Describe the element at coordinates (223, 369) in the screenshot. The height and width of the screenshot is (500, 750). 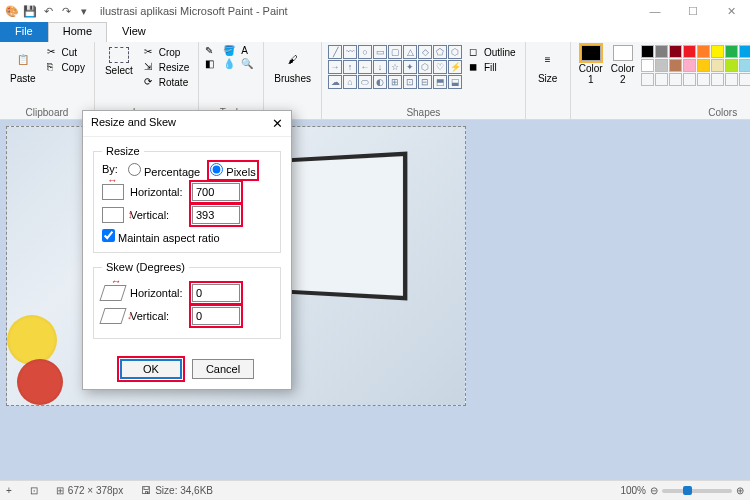
I see `cancel-button: Cancel` at that location.